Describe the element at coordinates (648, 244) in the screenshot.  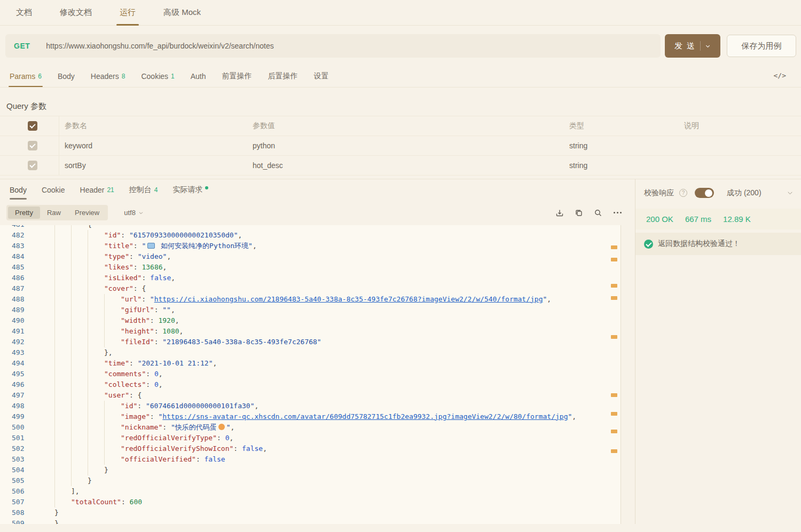
I see `check-circle-icon` at that location.